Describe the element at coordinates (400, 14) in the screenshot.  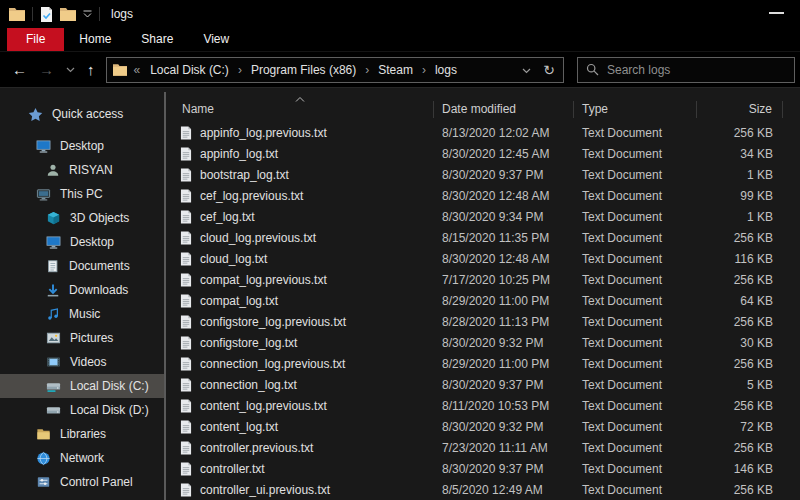
I see `title-bar: logs` at that location.